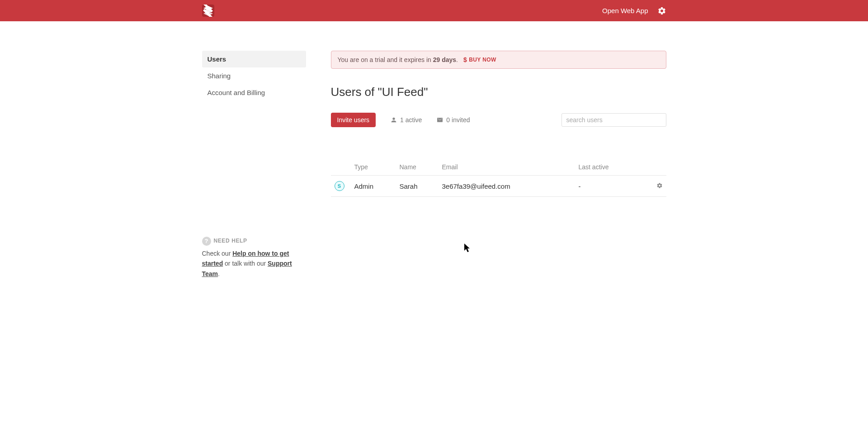 This screenshot has width=868, height=439. I want to click on help-block: ? Need Help Check our Help on how to get…, so click(254, 258).